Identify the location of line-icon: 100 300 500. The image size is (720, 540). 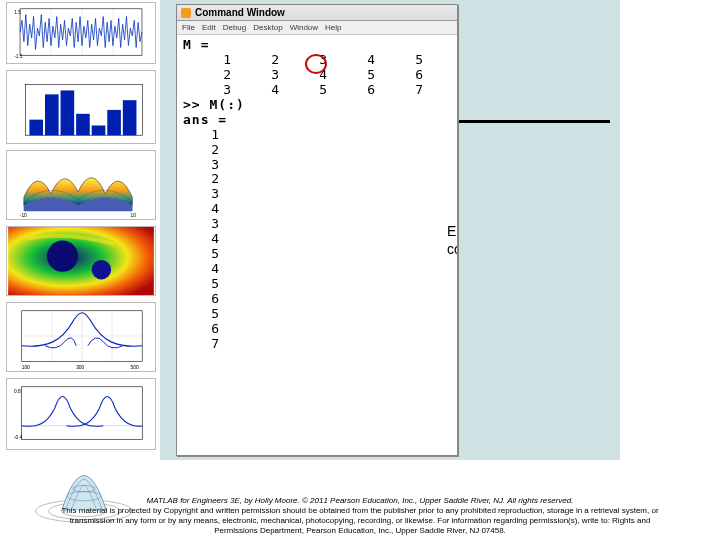
(81, 337).